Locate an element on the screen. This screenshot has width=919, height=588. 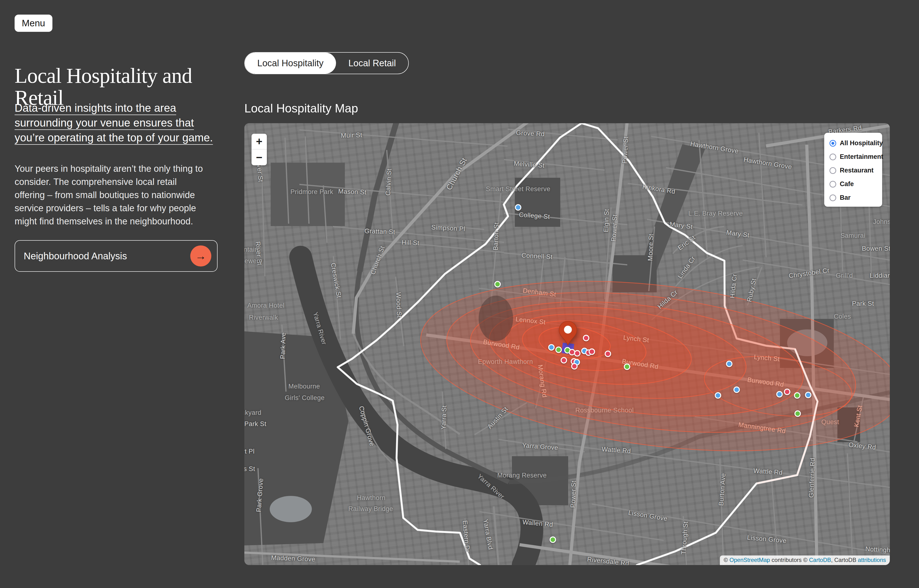
attributions-link: attributions is located at coordinates (872, 560).